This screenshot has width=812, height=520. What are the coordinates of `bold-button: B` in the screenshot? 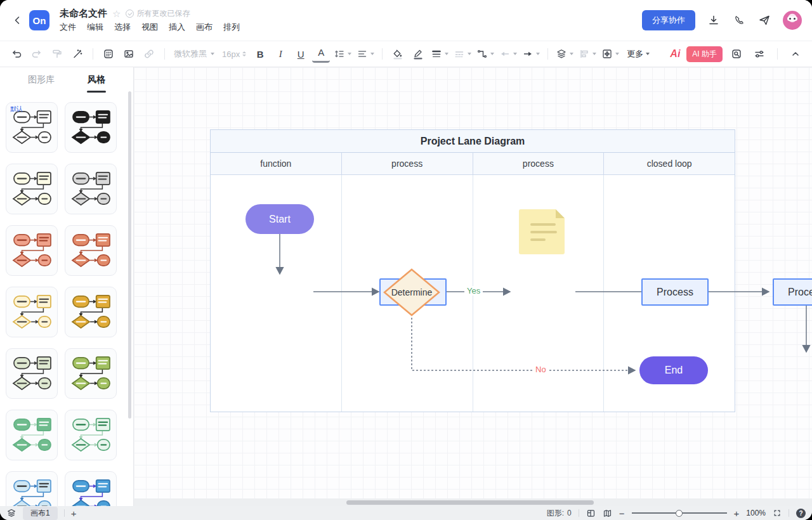 It's located at (260, 54).